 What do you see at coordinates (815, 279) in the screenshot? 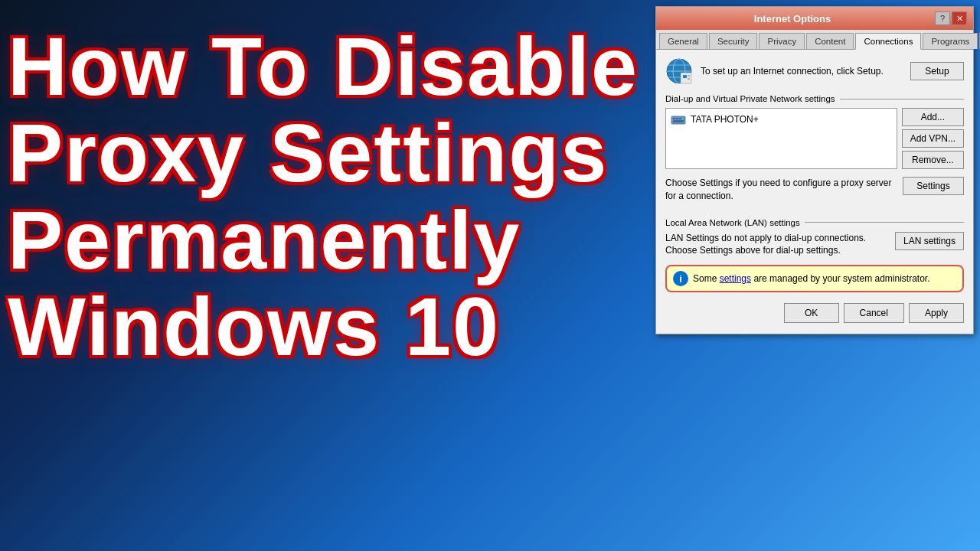
I see `info-bar: i Some settings are managed by your syst…` at bounding box center [815, 279].